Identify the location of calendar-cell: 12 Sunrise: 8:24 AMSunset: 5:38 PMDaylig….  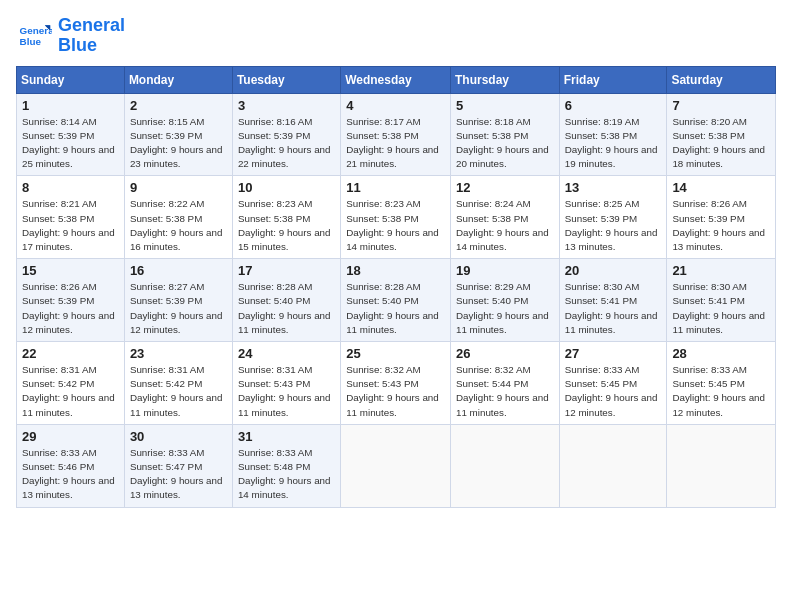
(506, 218).